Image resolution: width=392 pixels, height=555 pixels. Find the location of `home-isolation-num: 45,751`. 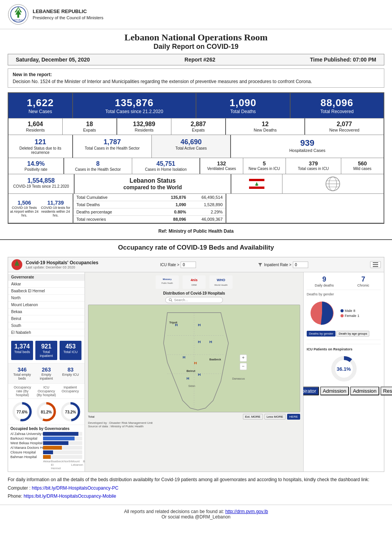

home-isolation-num: 45,751 is located at coordinates (166, 164).